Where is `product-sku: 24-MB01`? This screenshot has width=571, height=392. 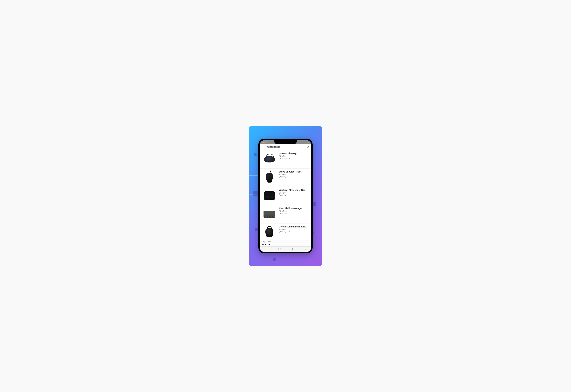 product-sku: 24-MB01 is located at coordinates (288, 156).